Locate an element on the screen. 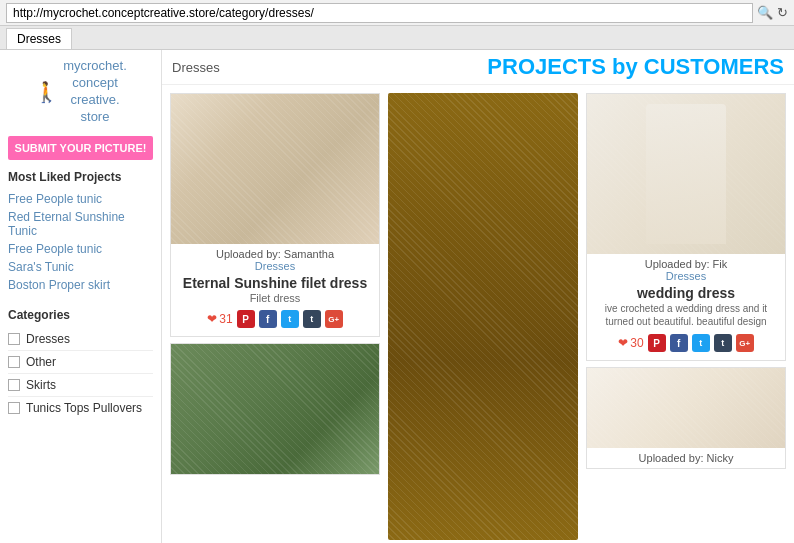 This screenshot has height=543, width=794. cat-checkbox-dresses is located at coordinates (14, 339).